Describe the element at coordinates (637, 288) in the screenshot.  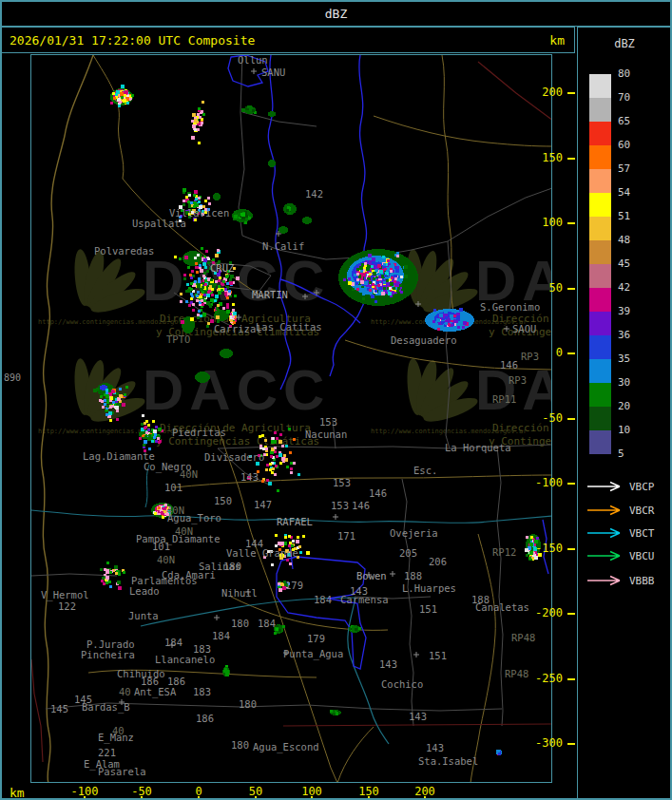
I see `scale-label: 42` at that location.